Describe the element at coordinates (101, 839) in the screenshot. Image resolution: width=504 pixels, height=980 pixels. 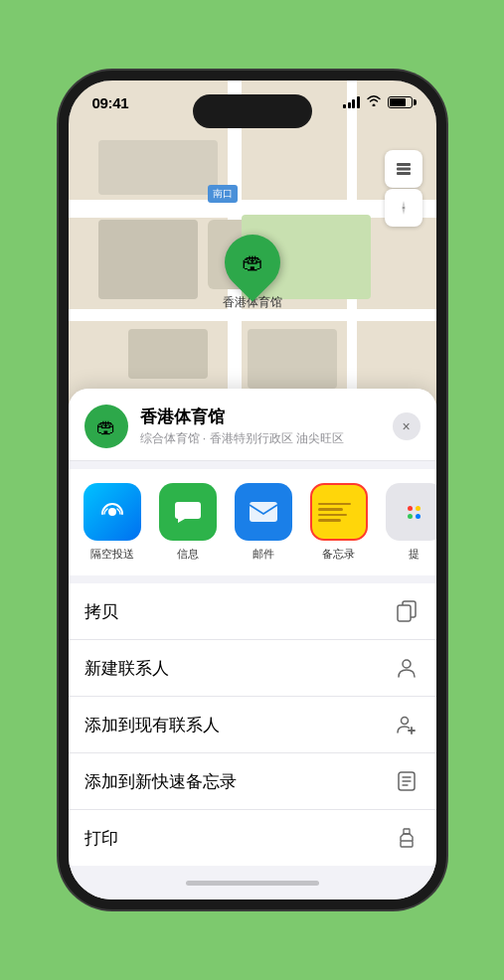
I see `action-print-label: 打印` at that location.